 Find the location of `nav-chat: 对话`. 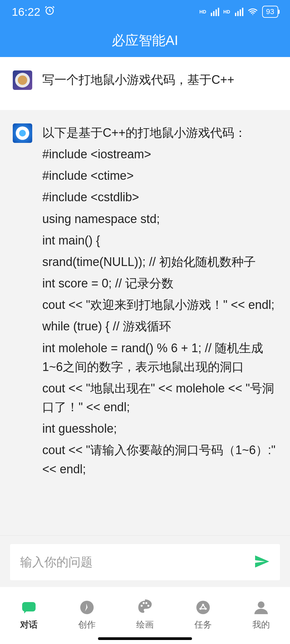

nav-chat: 对话 is located at coordinates (29, 614).